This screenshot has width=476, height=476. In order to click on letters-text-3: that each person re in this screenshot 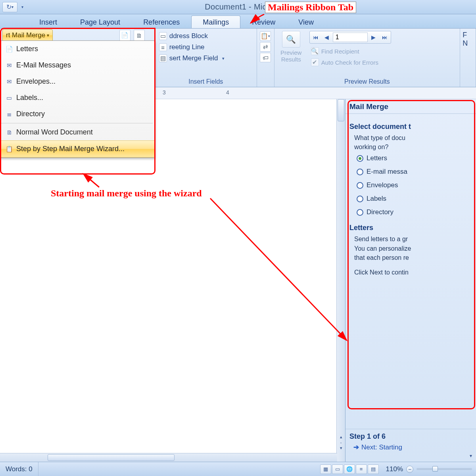, I will do `click(411, 258)`.